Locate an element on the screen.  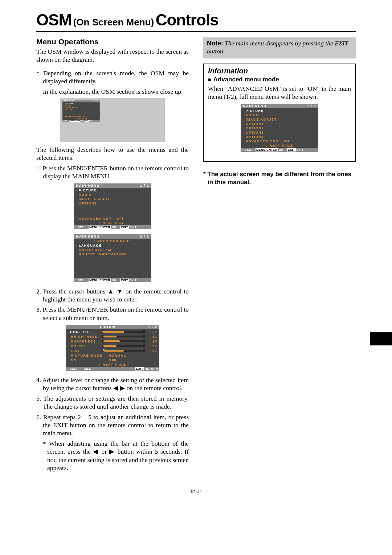
osm-main-menu-2: MAIN MENU2 / 2 ↑ PREVIOUS PAGE→LANGUAGEC… is located at coordinates (113, 258).